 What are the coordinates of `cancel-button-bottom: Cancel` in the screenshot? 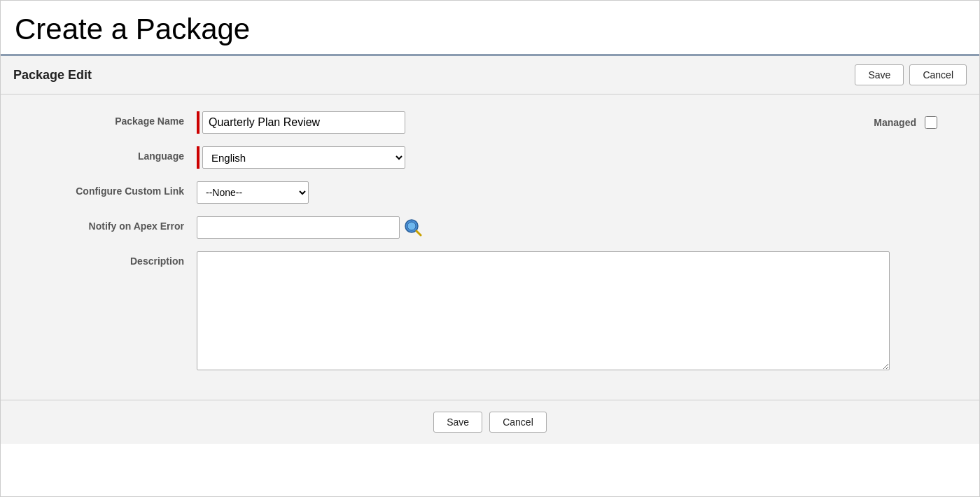 It's located at (518, 422).